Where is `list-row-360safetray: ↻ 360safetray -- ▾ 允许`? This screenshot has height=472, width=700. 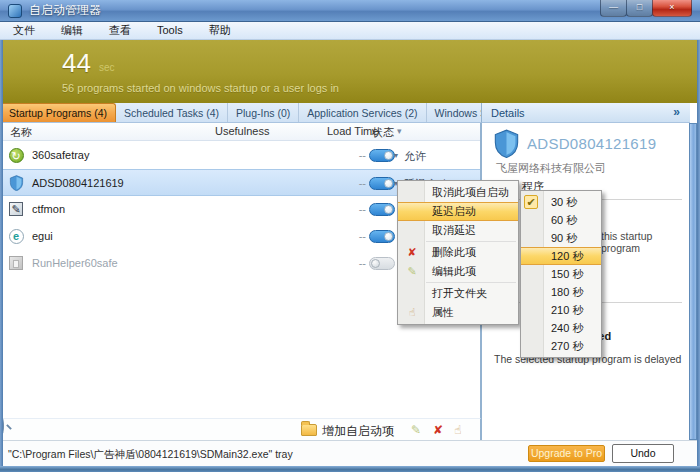 list-row-360safetray: ↻ 360safetray -- ▾ 允许 is located at coordinates (240, 156).